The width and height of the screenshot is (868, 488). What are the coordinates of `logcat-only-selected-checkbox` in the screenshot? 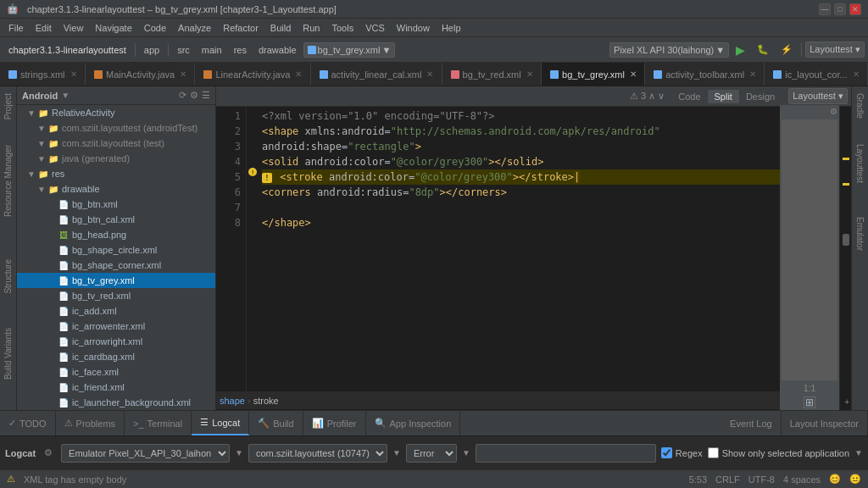 It's located at (714, 452).